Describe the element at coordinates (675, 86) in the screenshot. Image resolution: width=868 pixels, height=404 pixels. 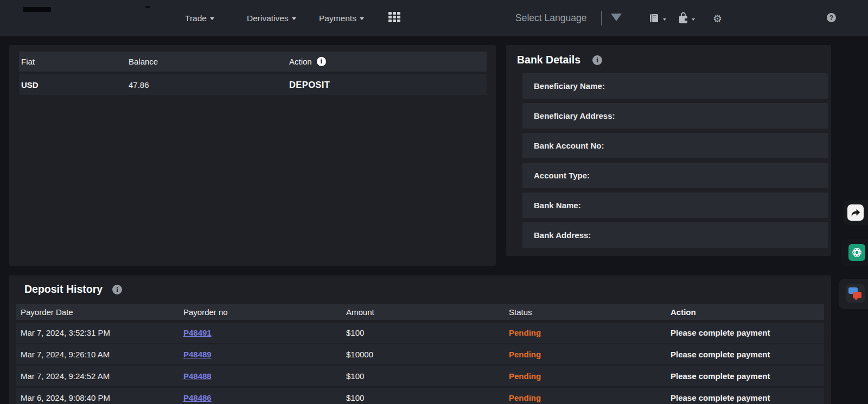
I see `bank-field-beneficiary-name: Beneficiary Name:` at that location.